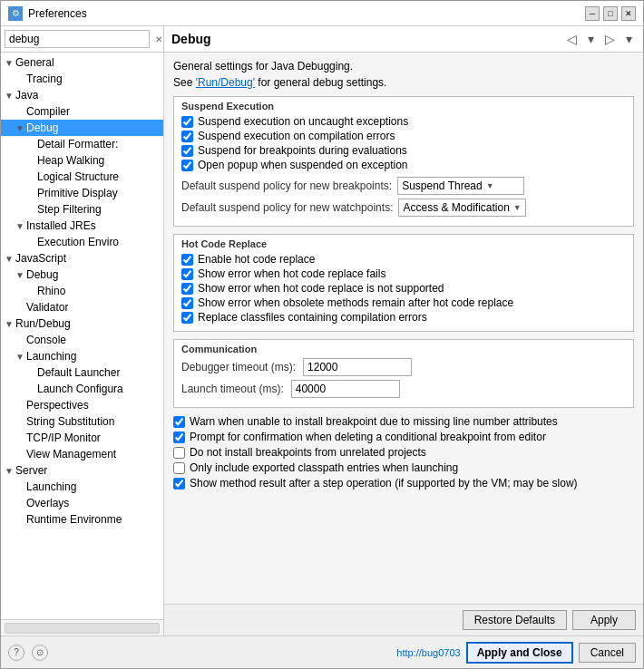 The width and height of the screenshot is (644, 669). I want to click on nav-back-button: ◁, so click(571, 39).